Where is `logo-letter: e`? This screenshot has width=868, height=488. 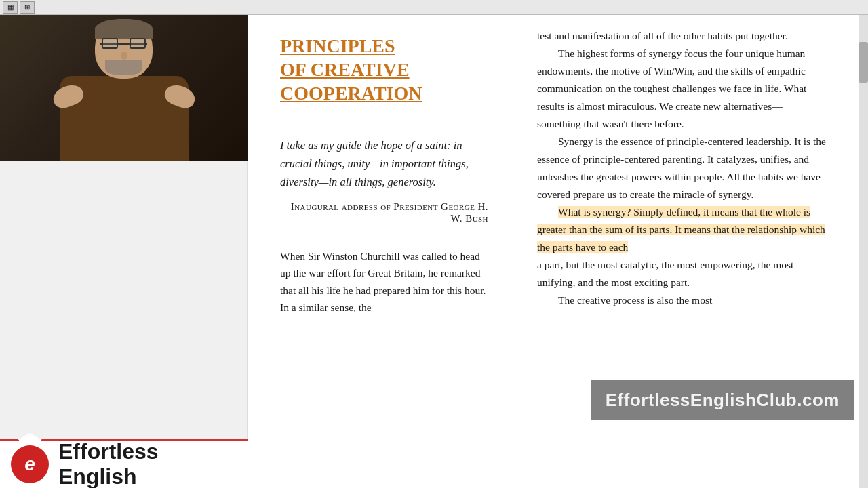
logo-letter: e is located at coordinates (30, 464).